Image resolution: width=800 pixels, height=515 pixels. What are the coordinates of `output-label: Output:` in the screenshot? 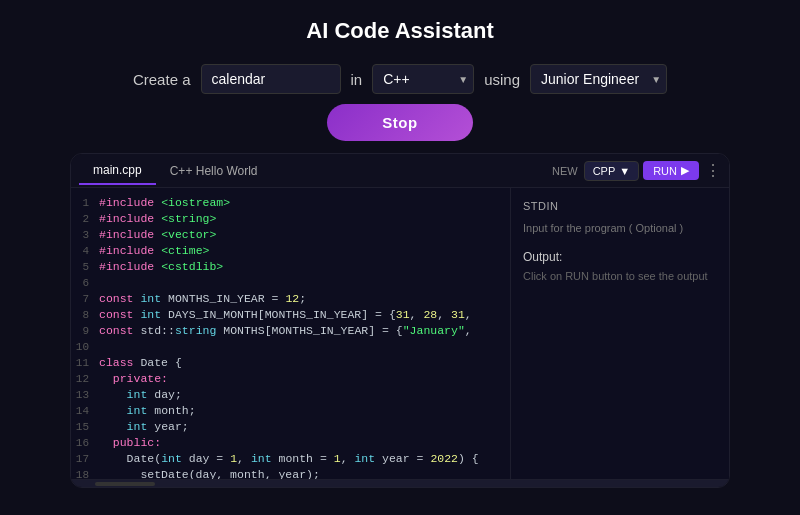 It's located at (620, 257).